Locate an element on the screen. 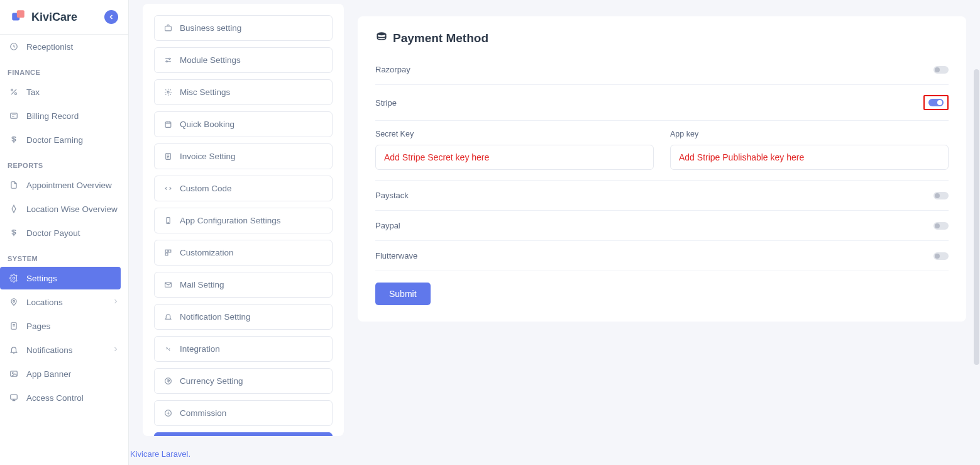  settings-tile-custom-code: Custom Code is located at coordinates (243, 189).